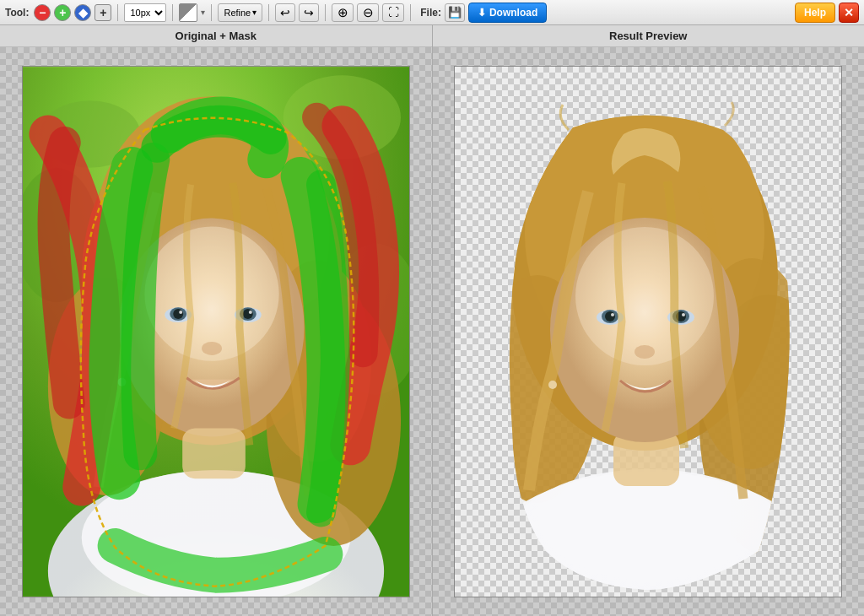  Describe the element at coordinates (103, 13) in the screenshot. I see `cross-tool-button: +` at that location.